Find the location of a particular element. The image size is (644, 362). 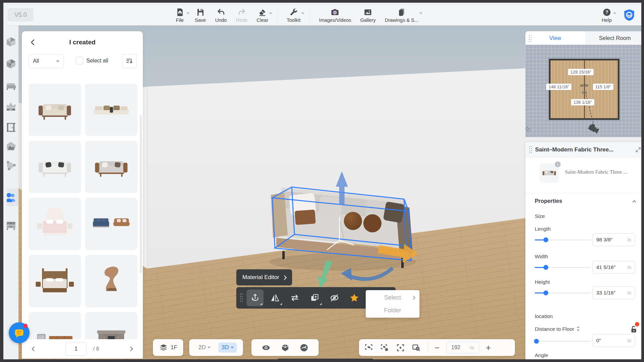

toolbar-images-videos-button: Images/Videos is located at coordinates (335, 15).